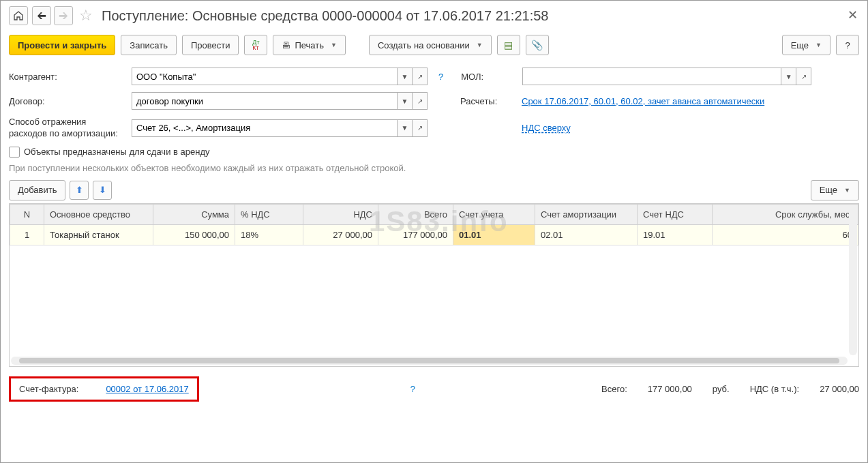 Image resolution: width=868 pixels, height=463 pixels. I want to click on table-toolbar: Добавить ⬆ ⬇ Еще ▼, so click(434, 190).